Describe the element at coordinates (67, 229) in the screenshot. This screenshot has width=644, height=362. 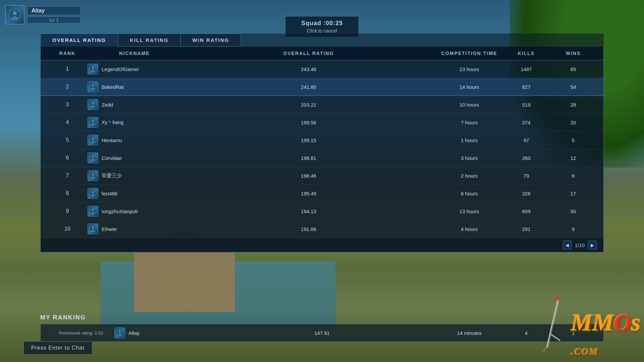
I see `cell-rank: 10` at that location.